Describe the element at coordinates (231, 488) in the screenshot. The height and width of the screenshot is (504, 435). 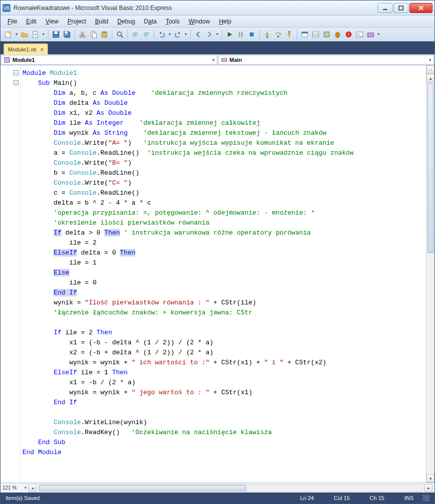
I see `horizontal-scrollbar` at that location.